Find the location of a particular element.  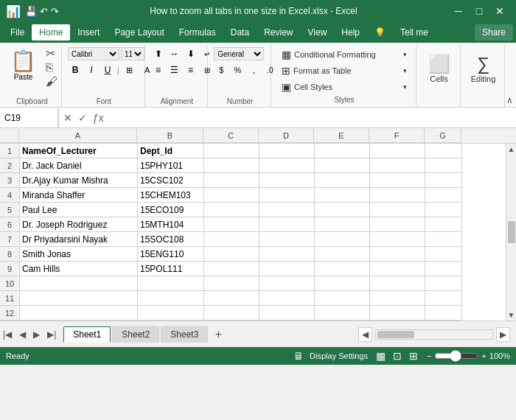

cell-b11 is located at coordinates (171, 298).